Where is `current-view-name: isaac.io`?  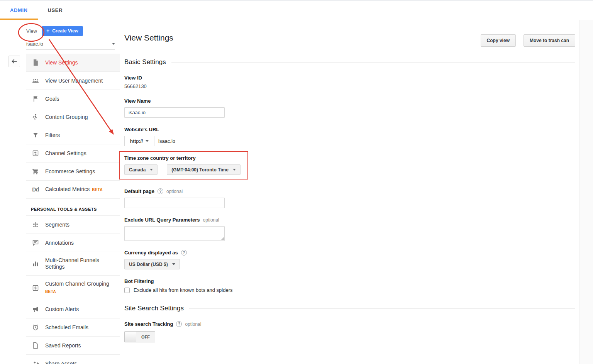
current-view-name: isaac.io is located at coordinates (35, 44).